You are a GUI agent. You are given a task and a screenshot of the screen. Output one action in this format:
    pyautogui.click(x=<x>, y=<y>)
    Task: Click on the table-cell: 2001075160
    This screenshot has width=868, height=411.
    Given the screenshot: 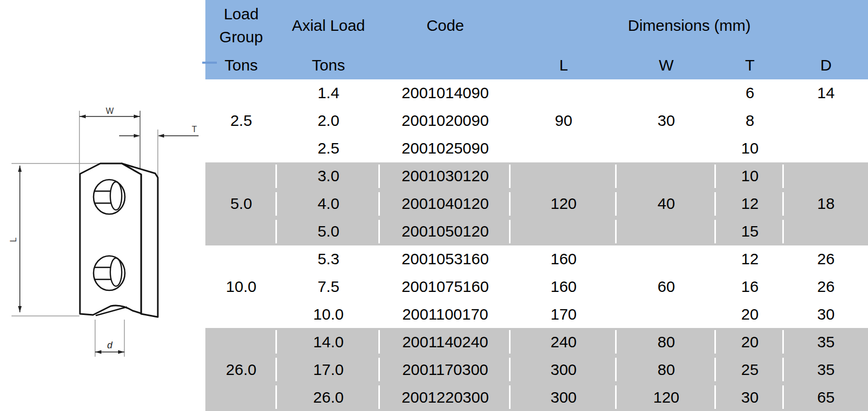 What is the action you would take?
    pyautogui.click(x=445, y=286)
    